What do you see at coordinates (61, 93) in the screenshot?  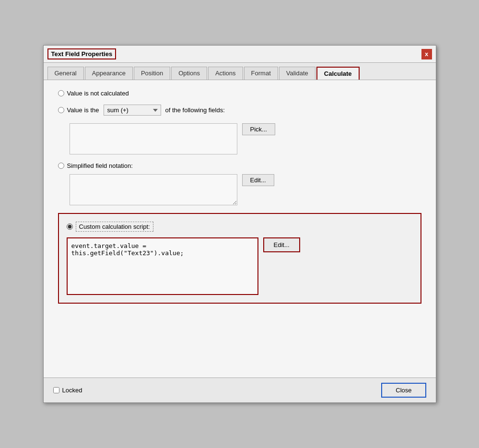 I see `radio-not-calculated` at bounding box center [61, 93].